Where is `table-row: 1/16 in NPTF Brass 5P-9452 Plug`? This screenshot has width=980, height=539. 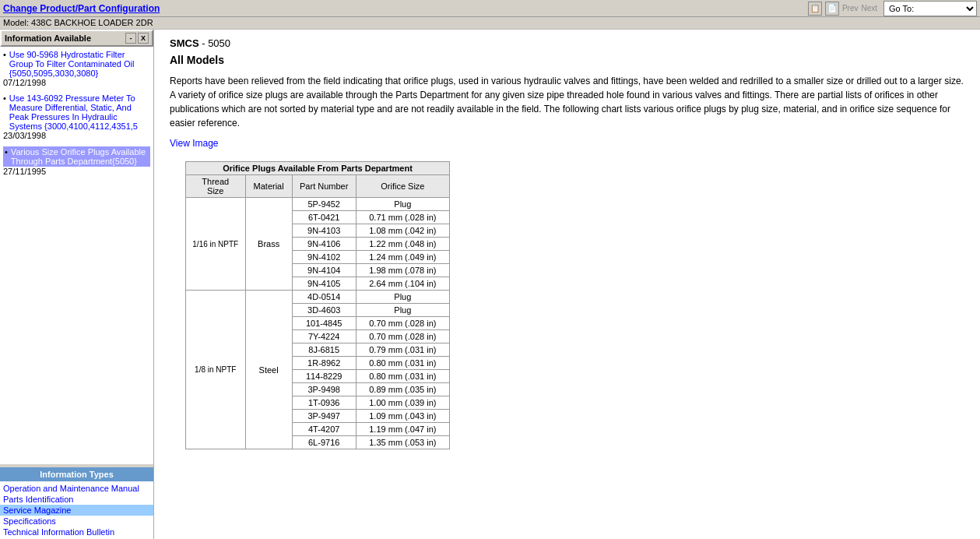 table-row: 1/16 in NPTF Brass 5P-9452 Plug is located at coordinates (318, 204).